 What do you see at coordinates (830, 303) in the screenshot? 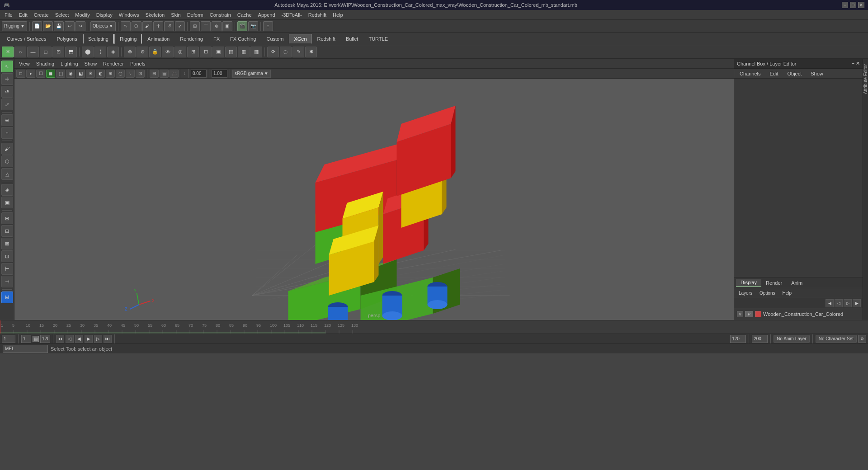
I see `layer-prev-btn: ◀` at bounding box center [830, 303].